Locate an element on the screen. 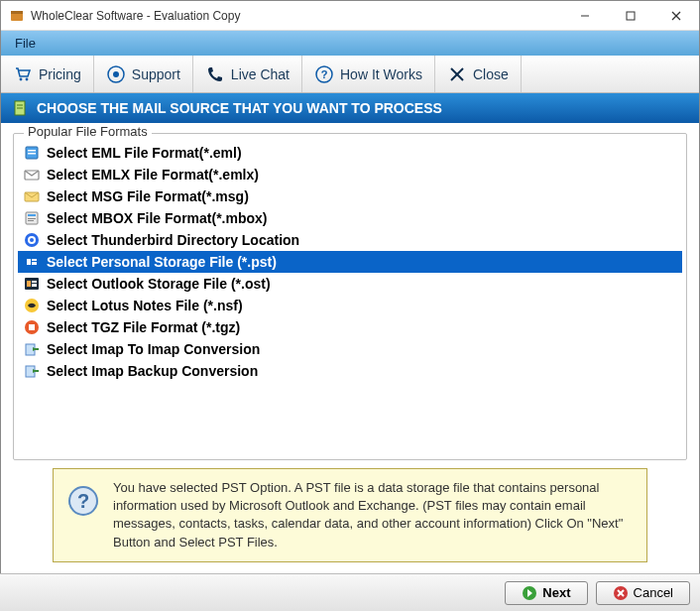  livechat-button: Live Chat is located at coordinates (248, 73).